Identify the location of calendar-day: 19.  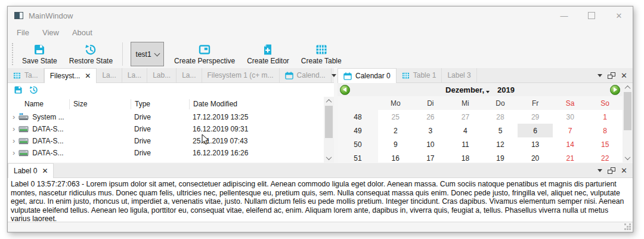
(501, 157).